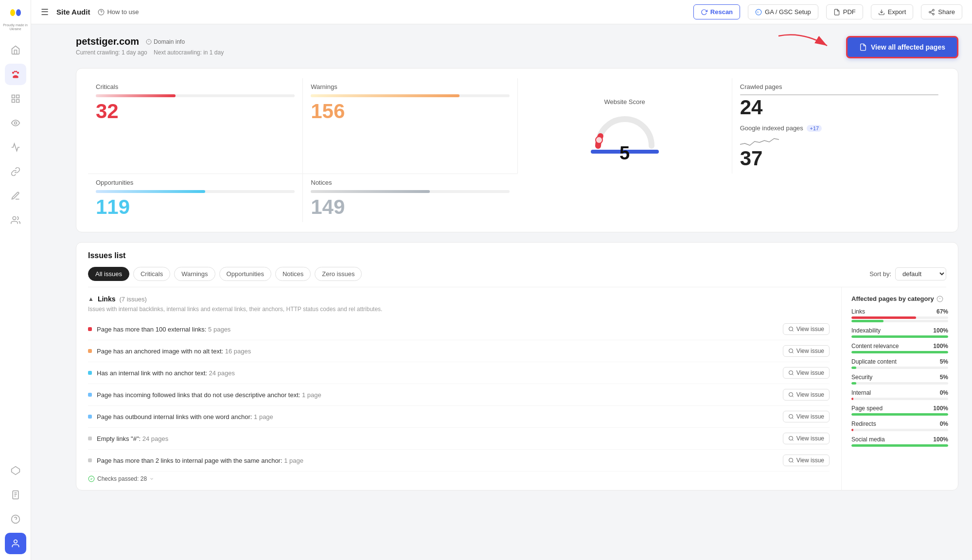 Image resolution: width=972 pixels, height=560 pixels. I want to click on issue-row: Has an internal link with no anchor text…, so click(459, 373).